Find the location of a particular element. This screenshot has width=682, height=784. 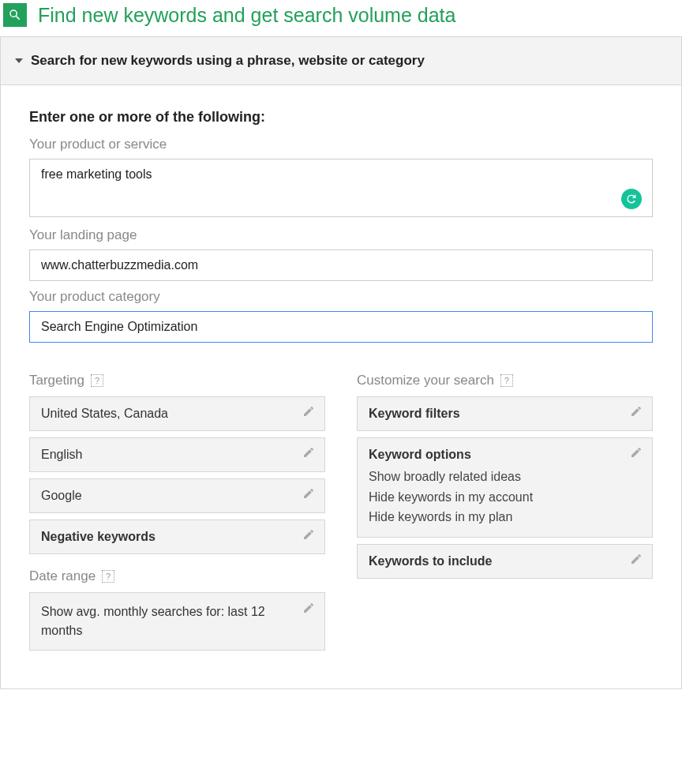

search-icon is located at coordinates (15, 15).